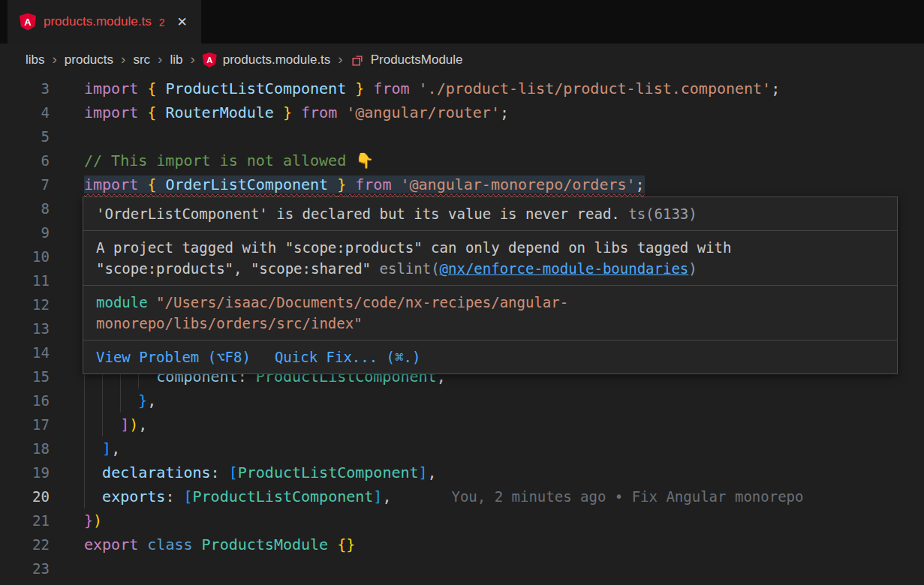 The height and width of the screenshot is (585, 924). I want to click on code-line-18: 18 ],, so click(462, 448).